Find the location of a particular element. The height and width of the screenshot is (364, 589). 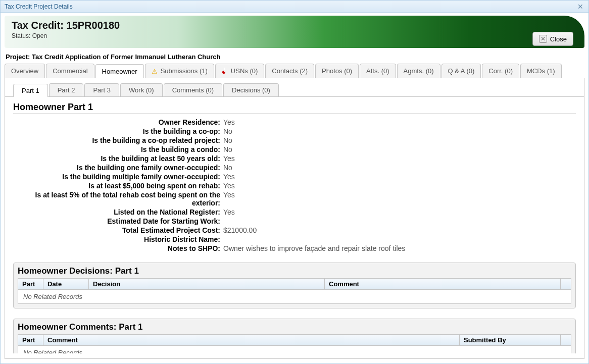

header-left: Tax Credit: 15PR00180 Status: Open is located at coordinates (66, 29).